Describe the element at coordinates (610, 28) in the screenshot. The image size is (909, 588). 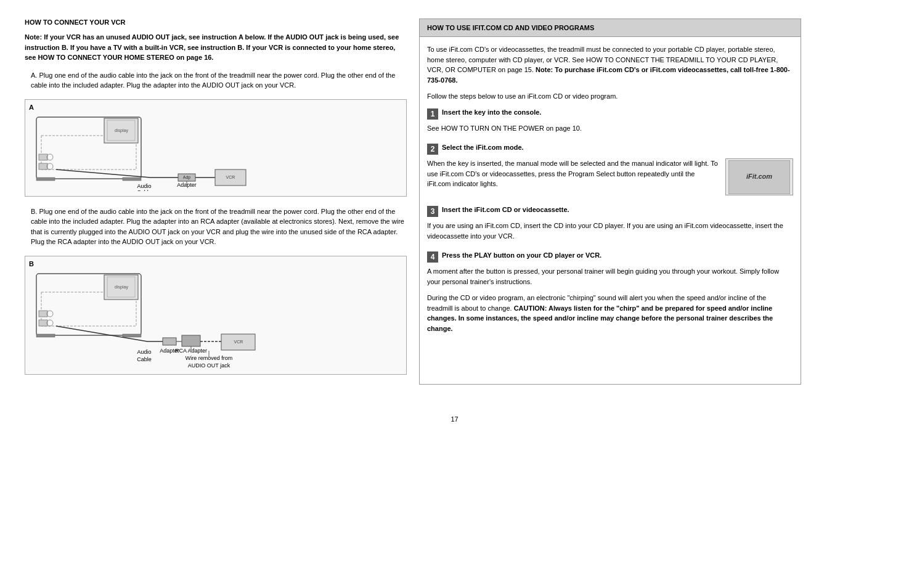
I see `right-header: HOW TO USE IFIT.COM CD AND VIDEO PROGRAM…` at that location.